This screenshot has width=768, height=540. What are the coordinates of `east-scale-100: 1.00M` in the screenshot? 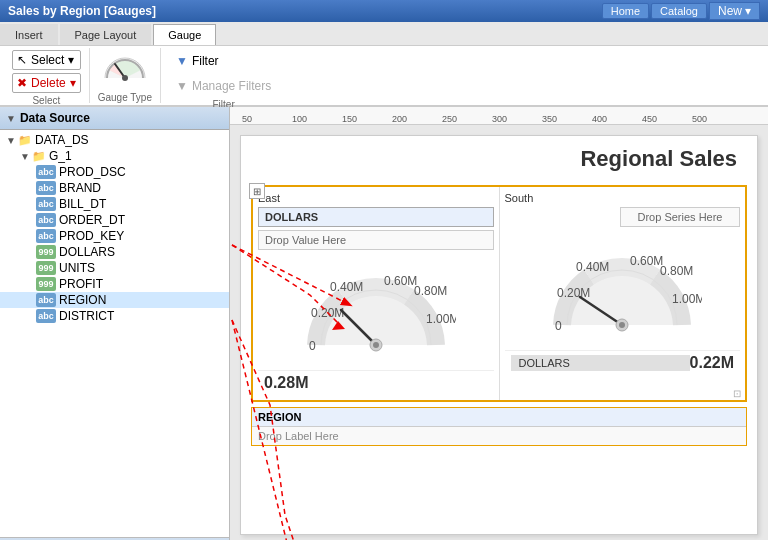 It's located at (441, 319).